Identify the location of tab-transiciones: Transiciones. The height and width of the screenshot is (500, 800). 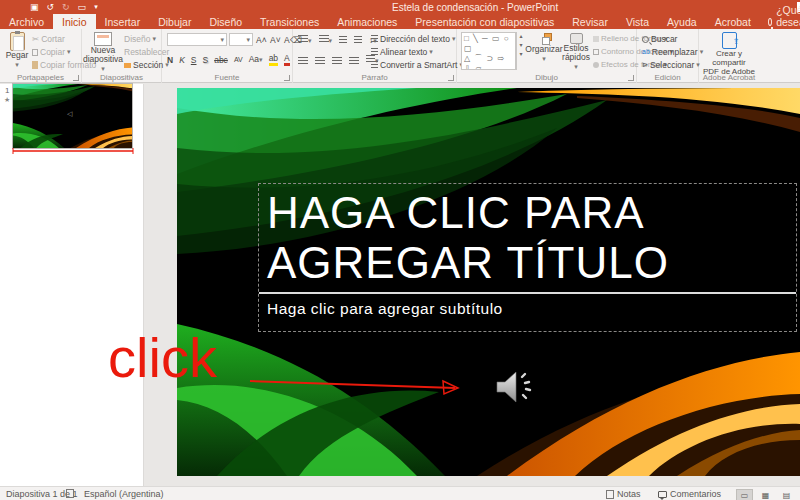
(290, 22).